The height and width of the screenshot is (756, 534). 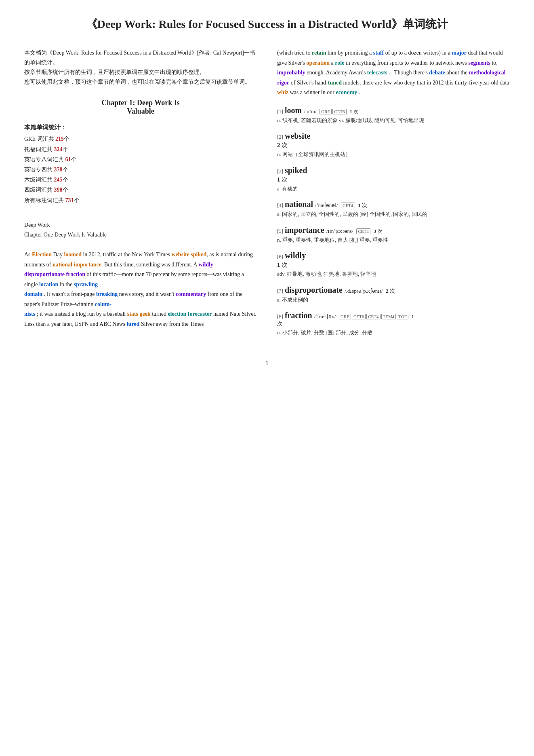 I want to click on vocab-num-5: [5], so click(x=280, y=231).